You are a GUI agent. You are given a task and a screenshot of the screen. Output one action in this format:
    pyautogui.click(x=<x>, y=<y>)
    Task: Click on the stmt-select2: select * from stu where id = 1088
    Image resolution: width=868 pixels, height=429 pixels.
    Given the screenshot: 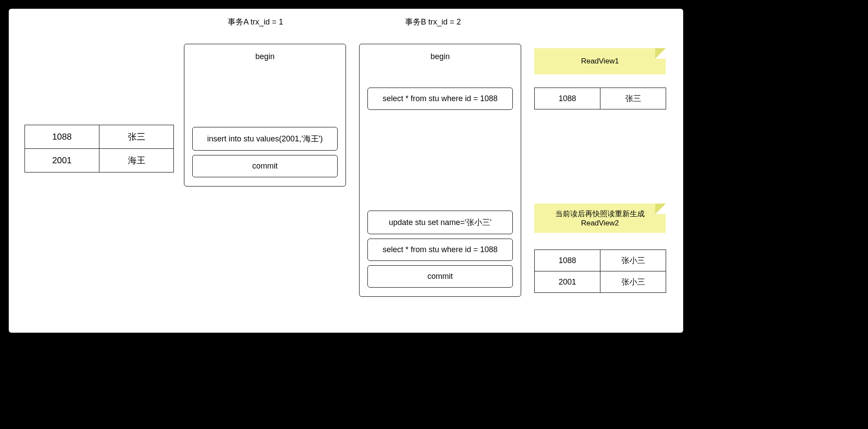 What is the action you would take?
    pyautogui.click(x=440, y=250)
    